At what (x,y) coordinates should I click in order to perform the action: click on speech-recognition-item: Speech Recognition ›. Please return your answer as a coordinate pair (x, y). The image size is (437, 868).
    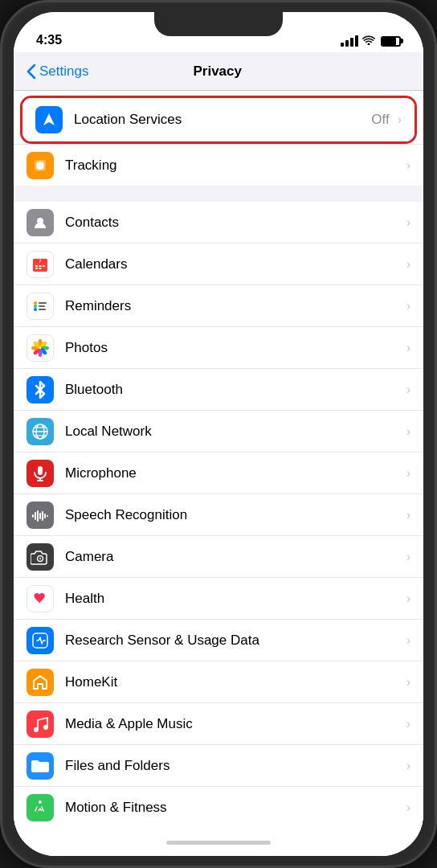
    Looking at the image, I should click on (218, 515).